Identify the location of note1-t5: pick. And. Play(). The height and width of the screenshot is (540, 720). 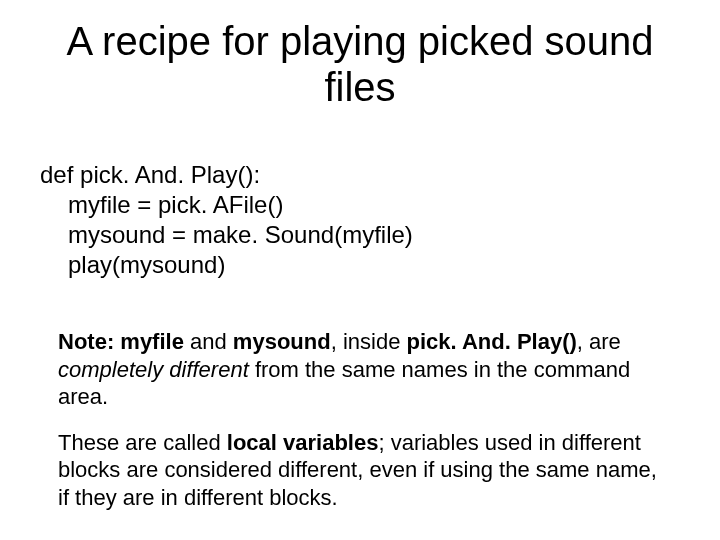
(491, 342).